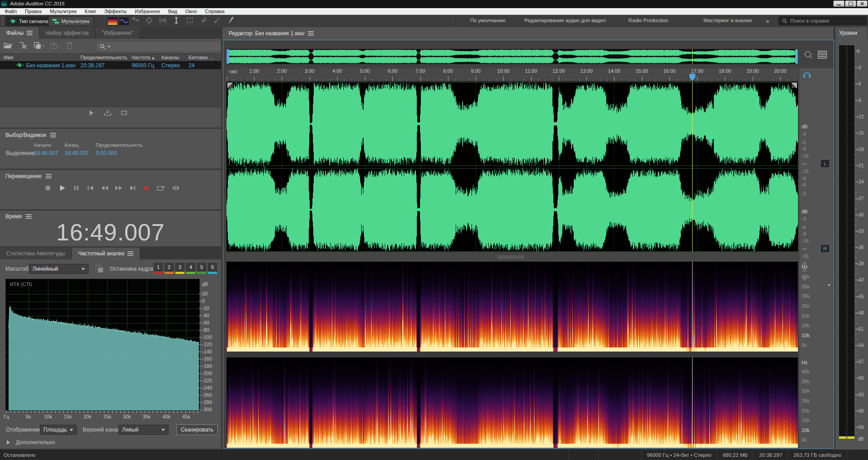 Image resolution: width=868 pixels, height=460 pixels. What do you see at coordinates (99, 269) in the screenshot?
I see `copy-frame-icon` at bounding box center [99, 269].